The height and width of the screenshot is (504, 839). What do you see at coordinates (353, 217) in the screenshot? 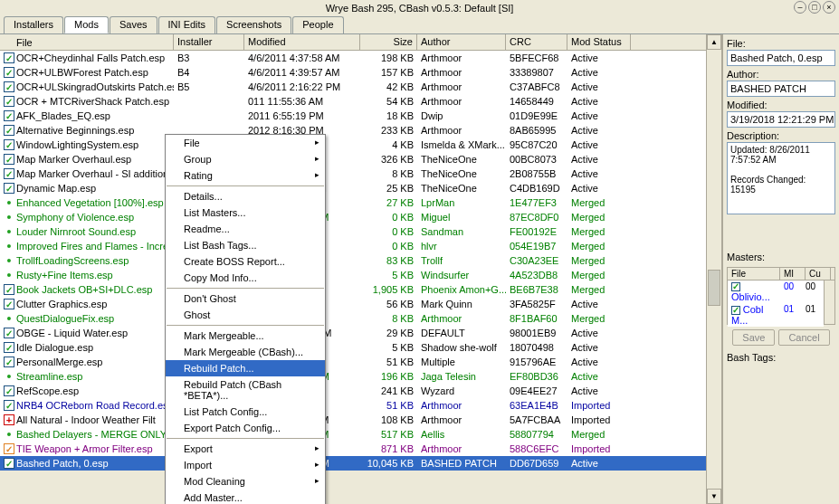
I see `mod-row: Symphony of Violence.esp2013 11:18:34 AM…` at bounding box center [353, 217].